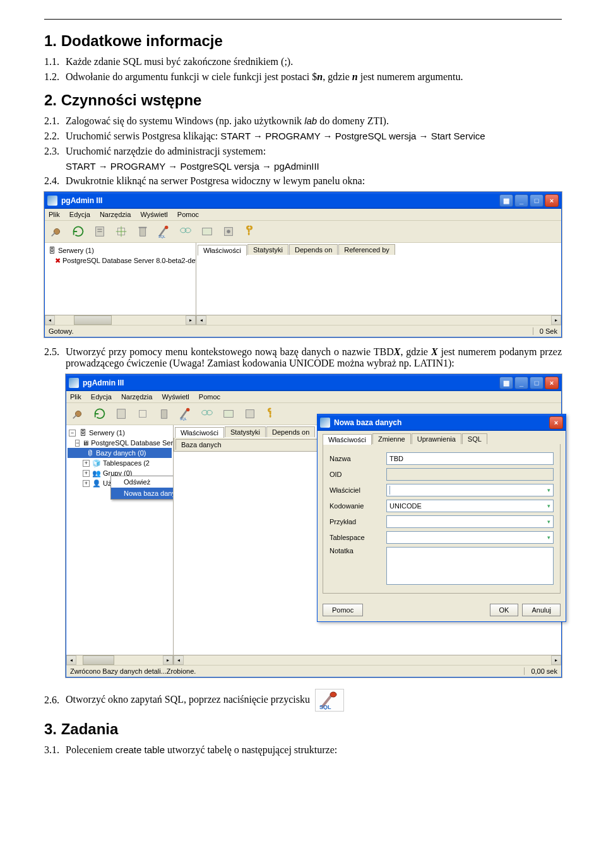  I want to click on tree-pane: 🗄 Serwery (1) ✖ PostgreSQL Database Serv…, so click(121, 284).